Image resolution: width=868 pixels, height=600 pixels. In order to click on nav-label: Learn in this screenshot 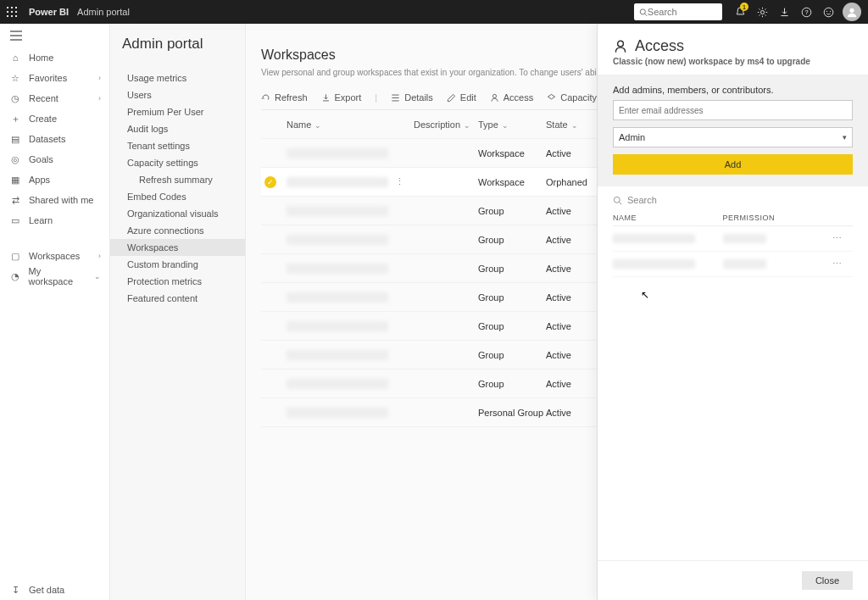, I will do `click(41, 220)`.